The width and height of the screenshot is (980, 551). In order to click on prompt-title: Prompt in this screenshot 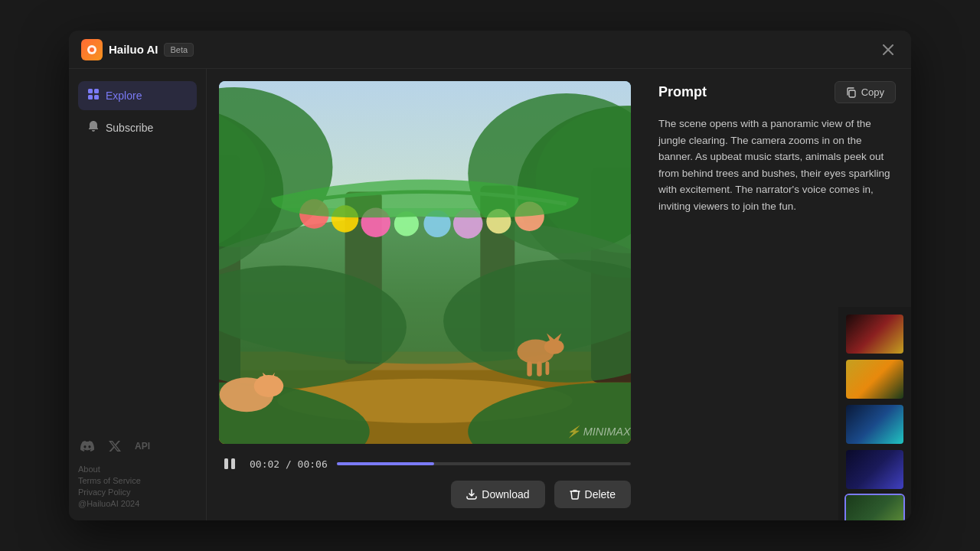, I will do `click(683, 92)`.